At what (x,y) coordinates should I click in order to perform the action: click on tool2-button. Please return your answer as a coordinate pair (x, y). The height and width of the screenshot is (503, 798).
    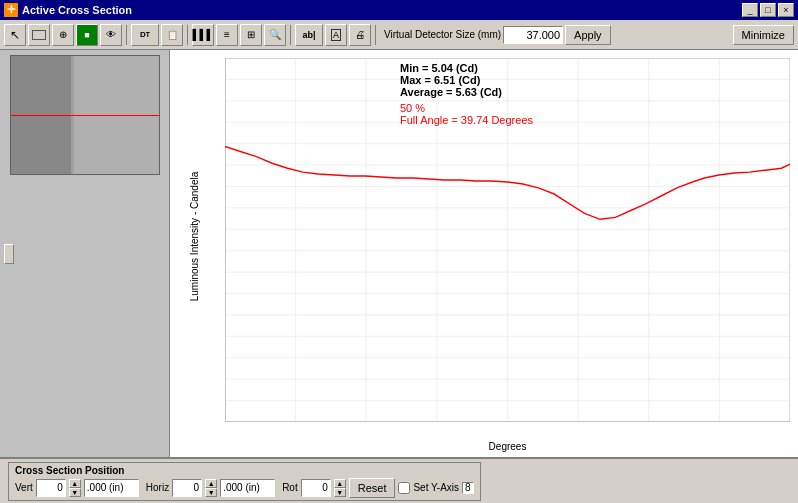
    Looking at the image, I should click on (39, 35).